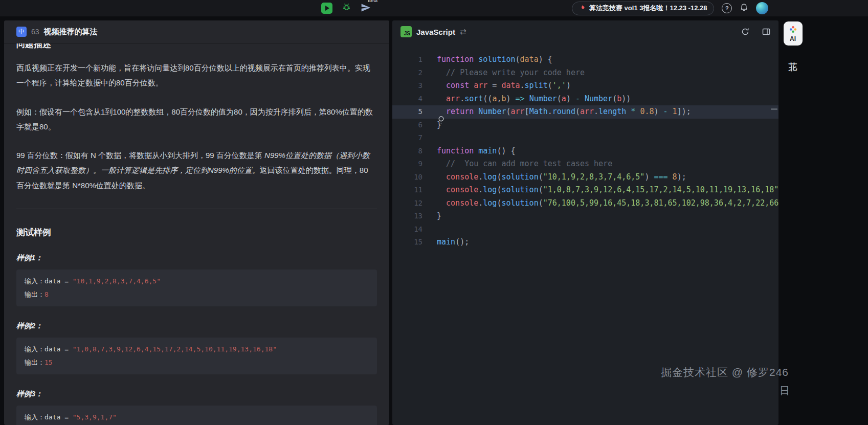 The width and height of the screenshot is (868, 425). I want to click on code-line: 5 return Number(arr[Math.round(arr.lengt…, so click(585, 112).